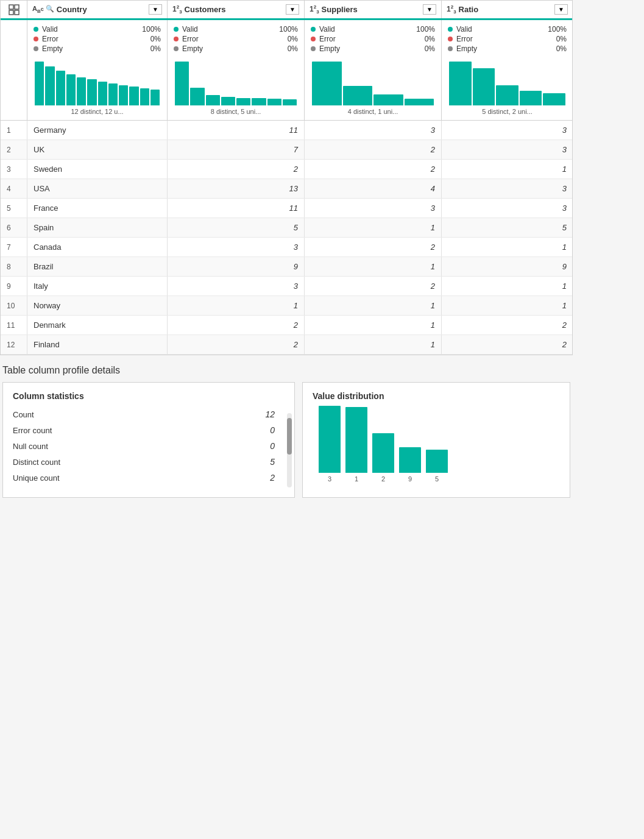  Describe the element at coordinates (436, 396) in the screenshot. I see `val-dist-heading: Value distribution` at that location.